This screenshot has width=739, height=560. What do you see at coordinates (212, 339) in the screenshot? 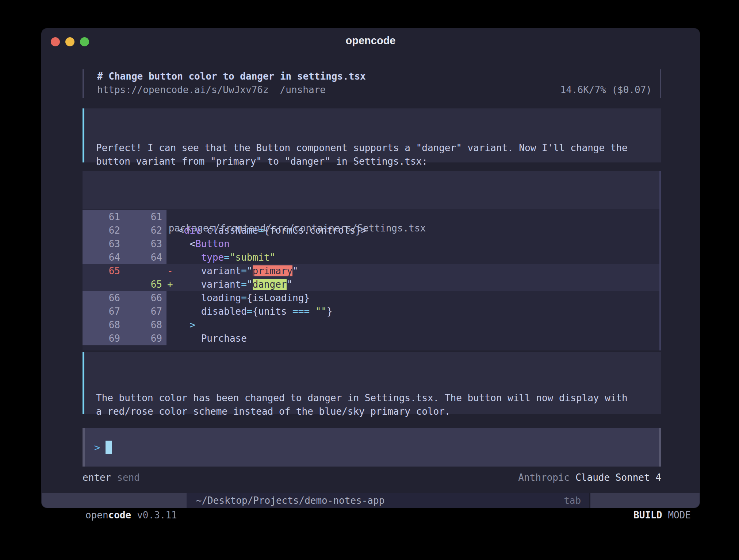
I see `diff-code: Purchase` at bounding box center [212, 339].